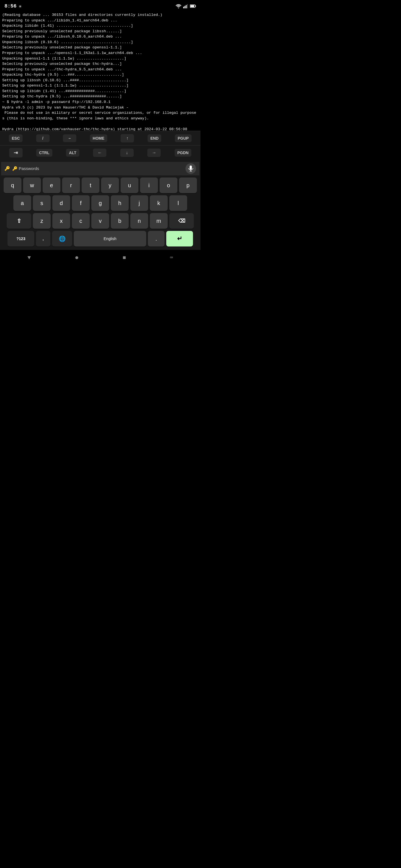 The width and height of the screenshot is (401, 868). What do you see at coordinates (130, 185) in the screenshot?
I see `key-u: u` at bounding box center [130, 185].